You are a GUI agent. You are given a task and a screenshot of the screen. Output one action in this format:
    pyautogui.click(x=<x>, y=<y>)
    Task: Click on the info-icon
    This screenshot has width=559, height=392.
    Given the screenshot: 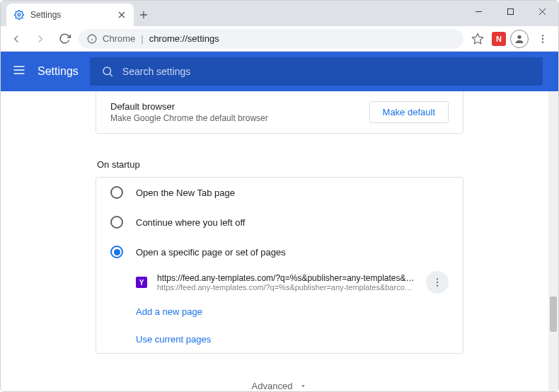 What is the action you would take?
    pyautogui.click(x=92, y=39)
    